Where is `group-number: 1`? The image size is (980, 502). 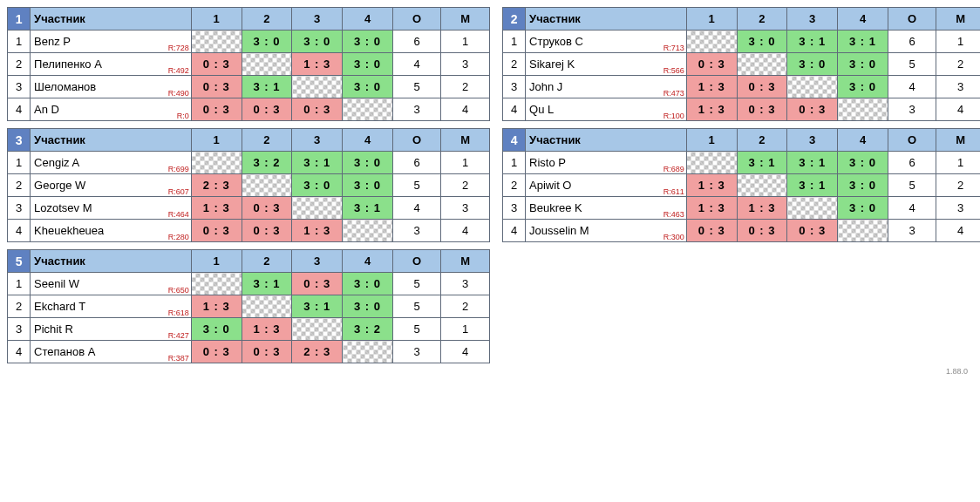 group-number: 1 is located at coordinates (19, 19).